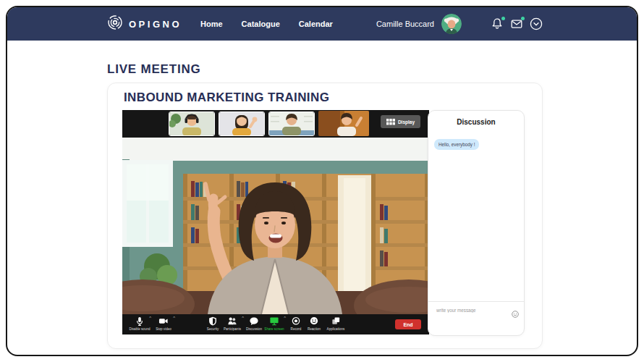  Describe the element at coordinates (517, 24) in the screenshot. I see `header-icon-group` at that location.